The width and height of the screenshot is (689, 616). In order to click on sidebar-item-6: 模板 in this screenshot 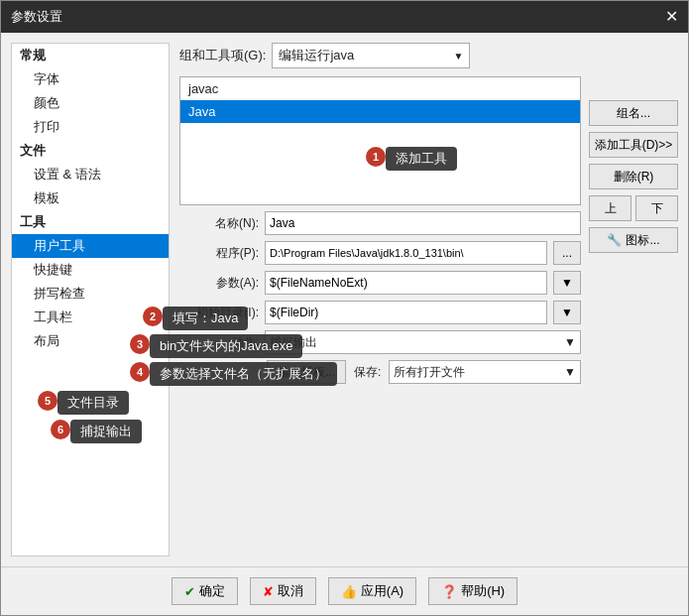, I will do `click(90, 198)`.